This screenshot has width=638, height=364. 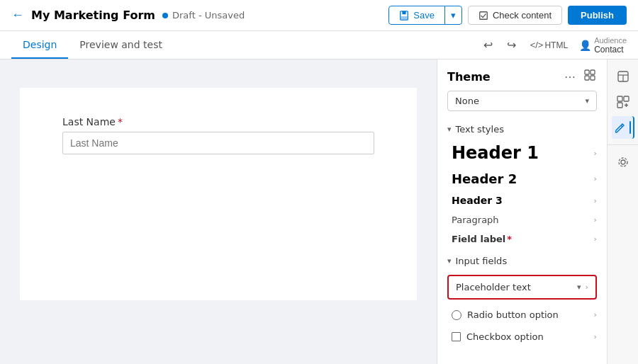 I want to click on draft-badge: Draft - Unsaved, so click(x=203, y=16).